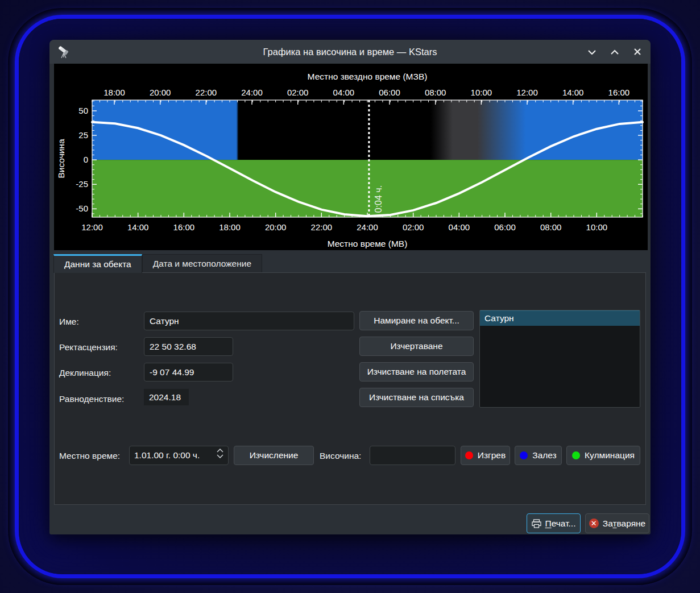 The width and height of the screenshot is (700, 593). I want to click on dec-input, so click(189, 372).